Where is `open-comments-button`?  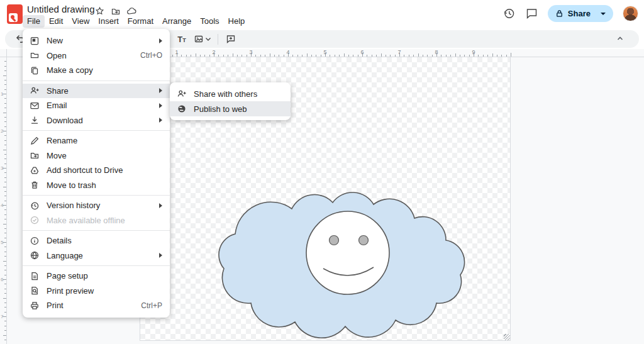
open-comments-button is located at coordinates (532, 14).